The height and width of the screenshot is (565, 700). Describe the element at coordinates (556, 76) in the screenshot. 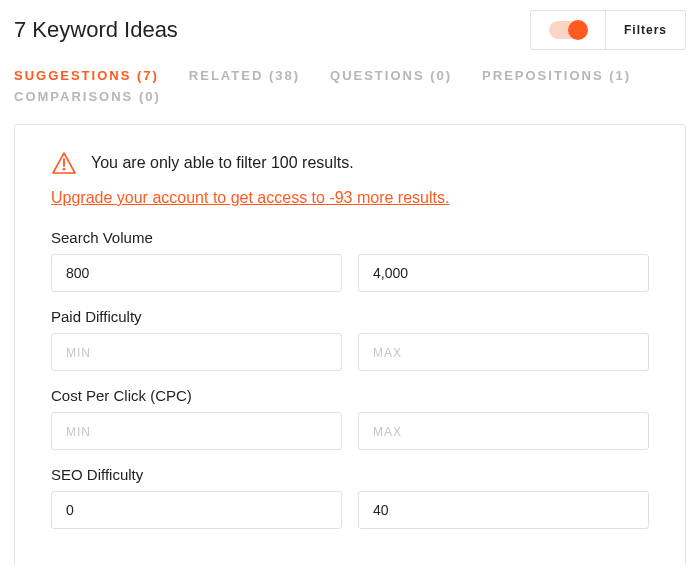

I see `tab-prepositions: PREPOSITIONS (1)` at that location.